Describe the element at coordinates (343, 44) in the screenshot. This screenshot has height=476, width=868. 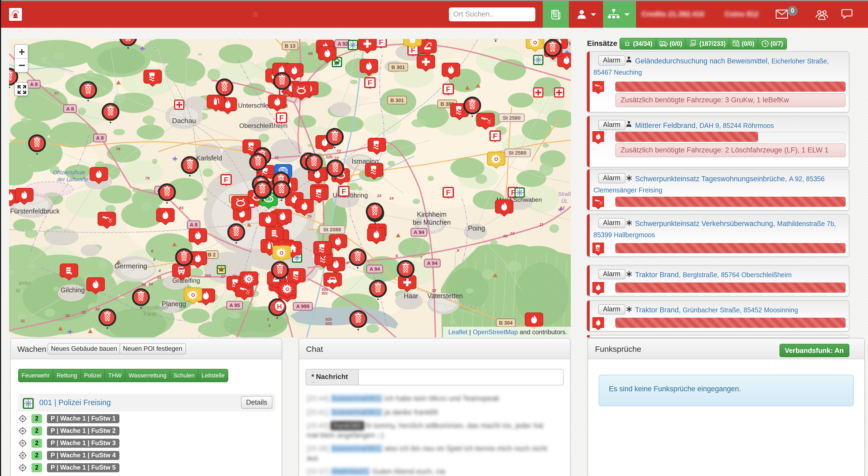
I see `svg-text: A 92` at that location.